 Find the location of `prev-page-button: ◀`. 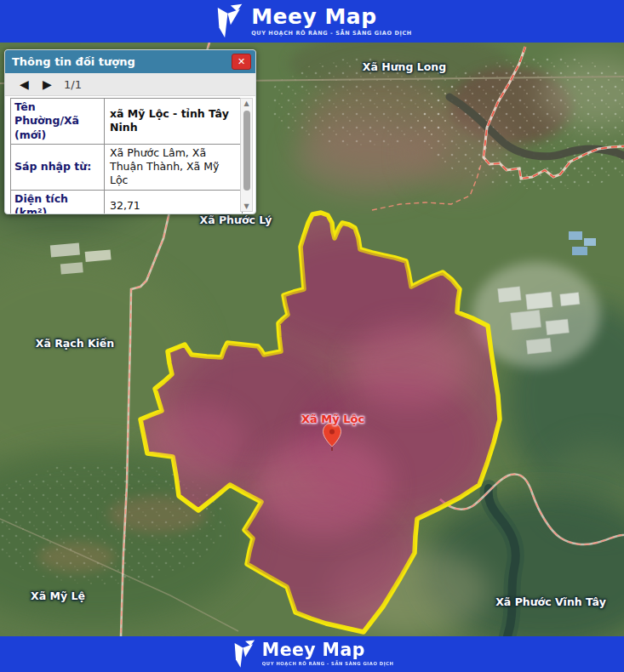

prev-page-button: ◀ is located at coordinates (24, 85).